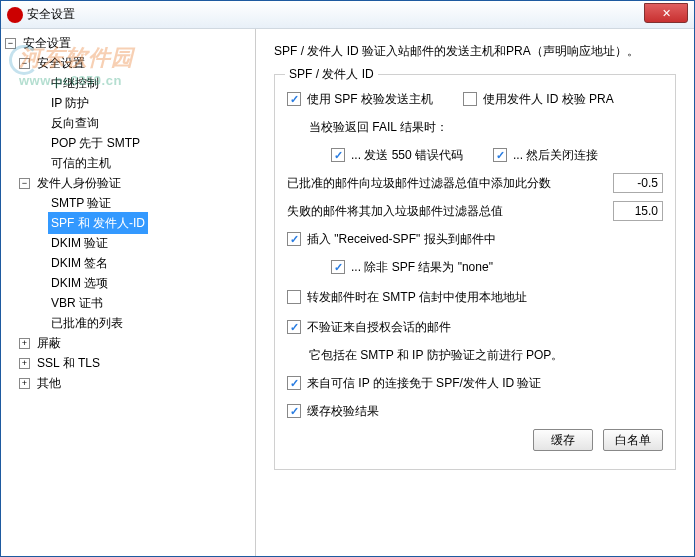 Image resolution: width=695 pixels, height=557 pixels. Describe the element at coordinates (294, 383) in the screenshot. I see `chk-trusted-exempt` at that location.